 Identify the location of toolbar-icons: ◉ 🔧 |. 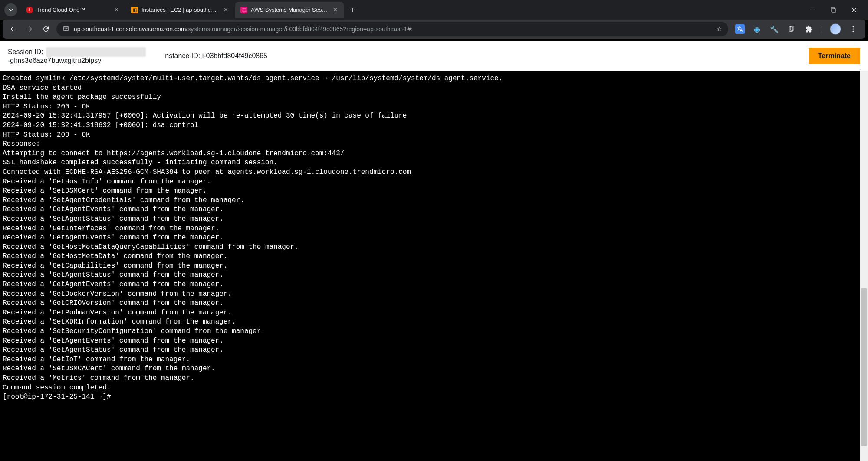
(797, 29).